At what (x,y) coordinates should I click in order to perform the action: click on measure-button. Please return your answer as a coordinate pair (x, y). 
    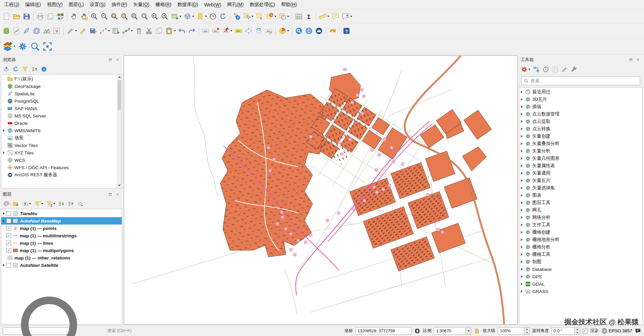
    Looking at the image, I should click on (324, 16).